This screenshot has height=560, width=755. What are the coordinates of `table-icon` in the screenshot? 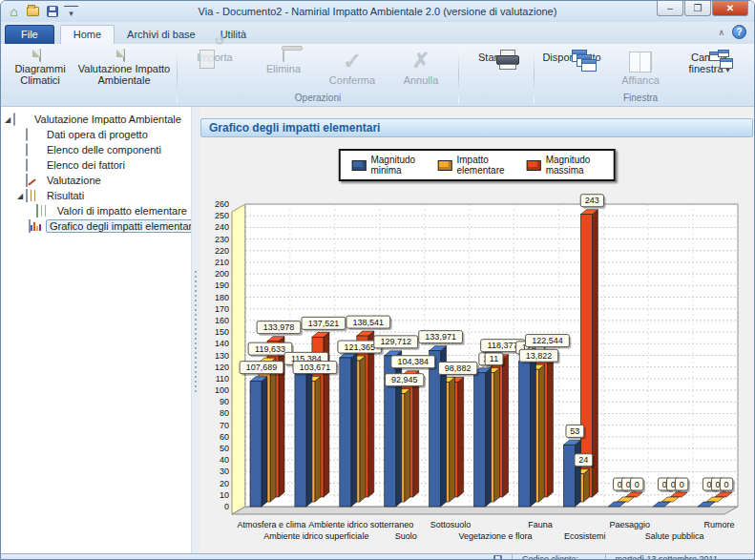 It's located at (32, 197).